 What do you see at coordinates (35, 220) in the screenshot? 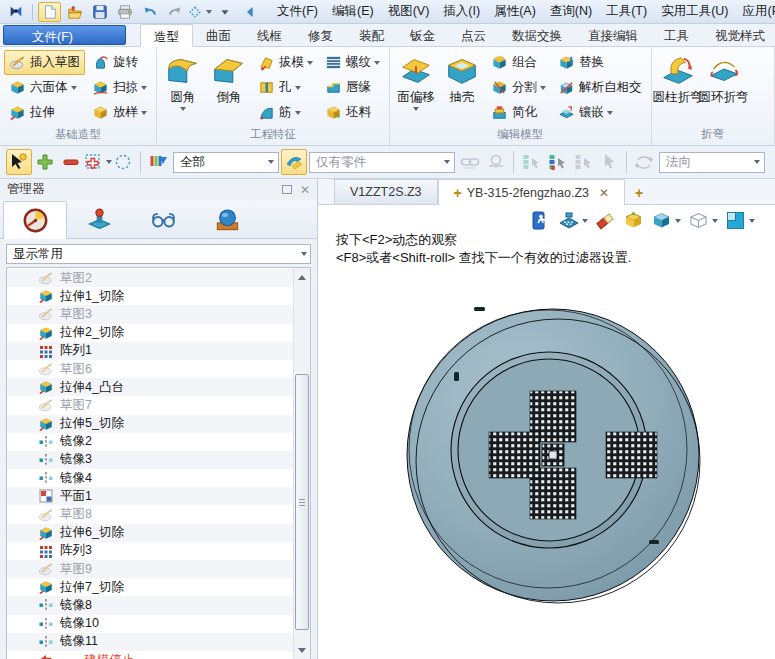
I see `manager-tab-history` at bounding box center [35, 220].